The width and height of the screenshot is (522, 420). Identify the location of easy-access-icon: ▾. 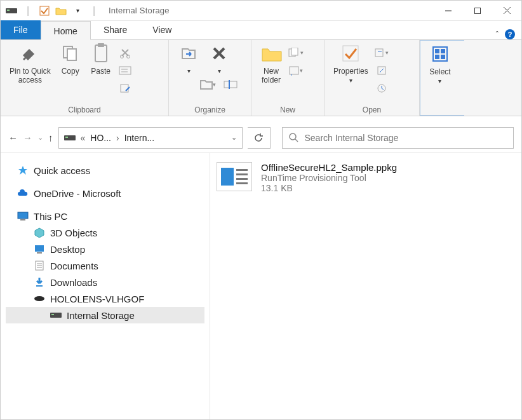
(295, 71).